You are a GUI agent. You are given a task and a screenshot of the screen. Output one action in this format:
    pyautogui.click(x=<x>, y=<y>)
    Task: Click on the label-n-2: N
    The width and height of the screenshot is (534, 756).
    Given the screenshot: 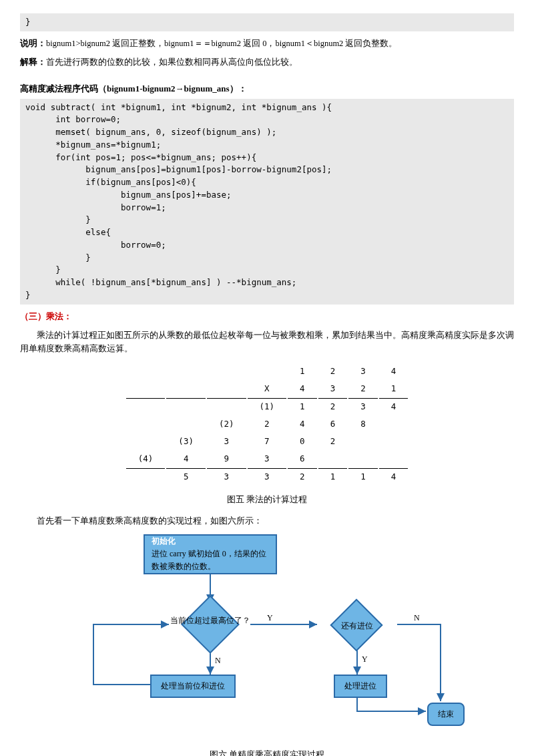 What is the action you would take?
    pyautogui.click(x=417, y=618)
    